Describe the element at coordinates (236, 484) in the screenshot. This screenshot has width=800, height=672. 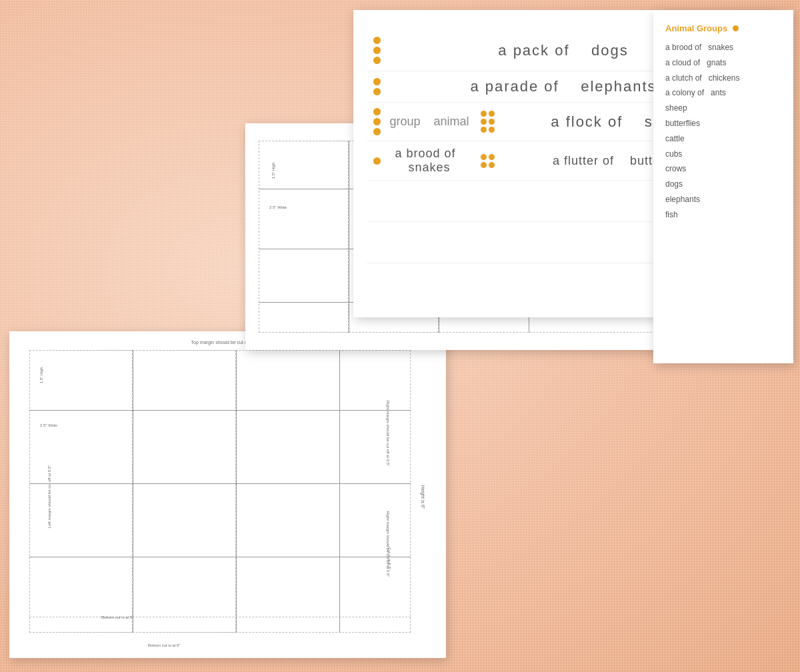
I see `cross-mark-4: +` at that location.